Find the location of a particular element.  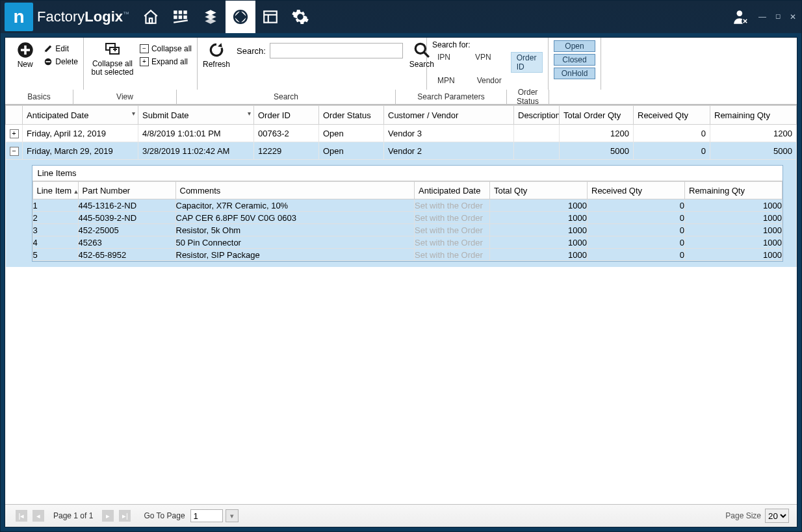

titlebar: n FactoryLogix™ is located at coordinates (401, 17).